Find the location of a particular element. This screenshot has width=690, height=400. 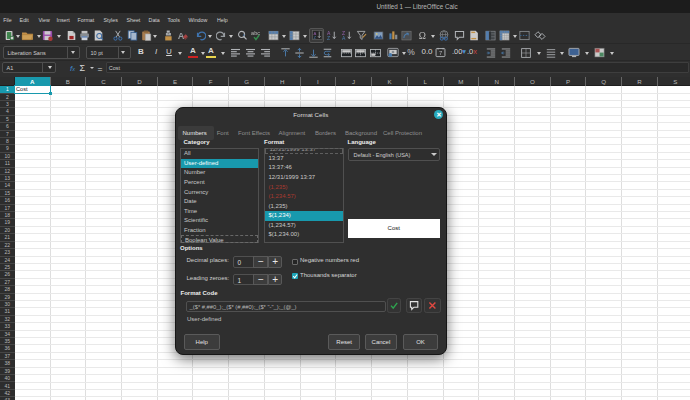

svg-text: 7 is located at coordinates (440, 53).